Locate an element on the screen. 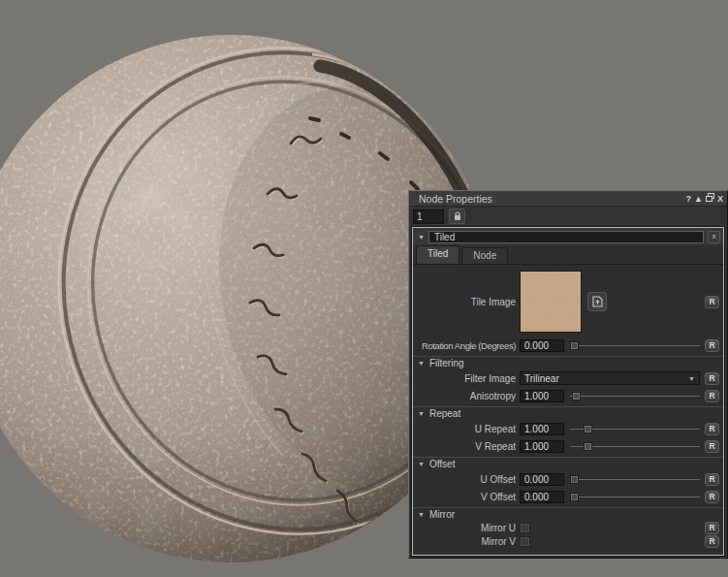 The width and height of the screenshot is (728, 577). section-offset: ▼ Offset is located at coordinates (568, 464).